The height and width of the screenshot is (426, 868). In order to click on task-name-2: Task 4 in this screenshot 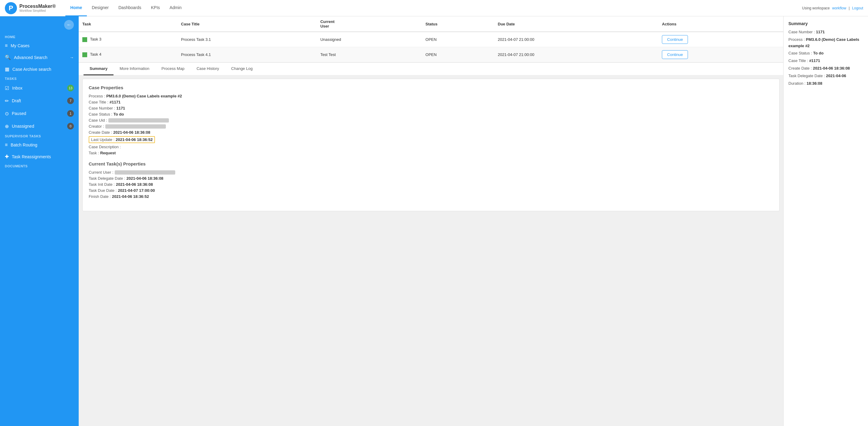, I will do `click(128, 55)`.